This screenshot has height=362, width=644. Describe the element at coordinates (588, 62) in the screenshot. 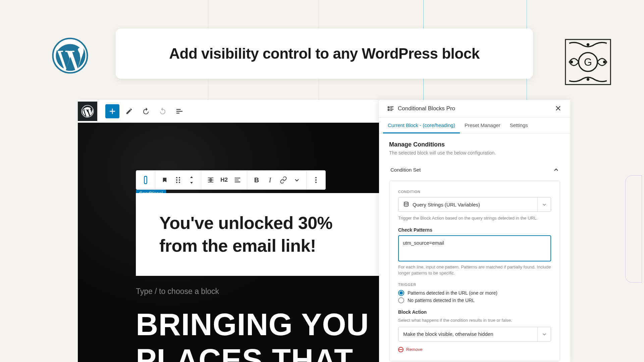

I see `gutenberg-logo: G` at that location.